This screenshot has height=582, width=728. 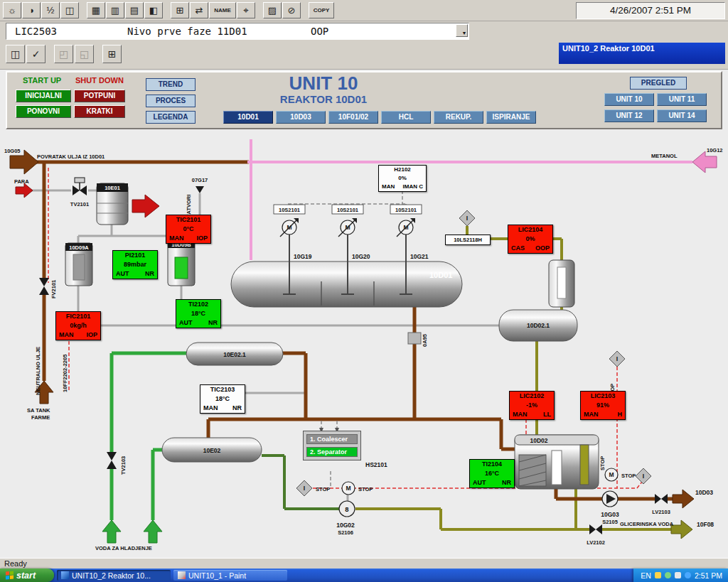 What do you see at coordinates (562, 284) in the screenshot?
I see `vessel-10D02-1-column` at bounding box center [562, 284].